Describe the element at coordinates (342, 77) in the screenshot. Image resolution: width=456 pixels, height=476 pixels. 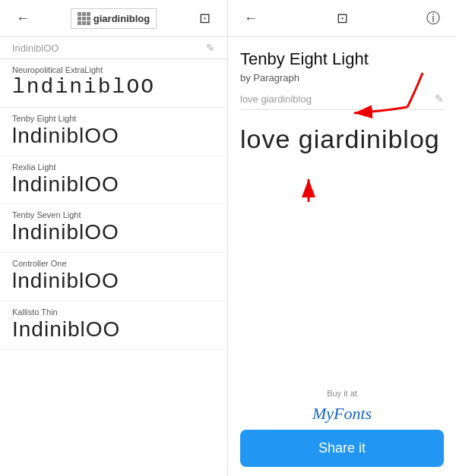
I see `font-detail-author: by Paragraph` at that location.